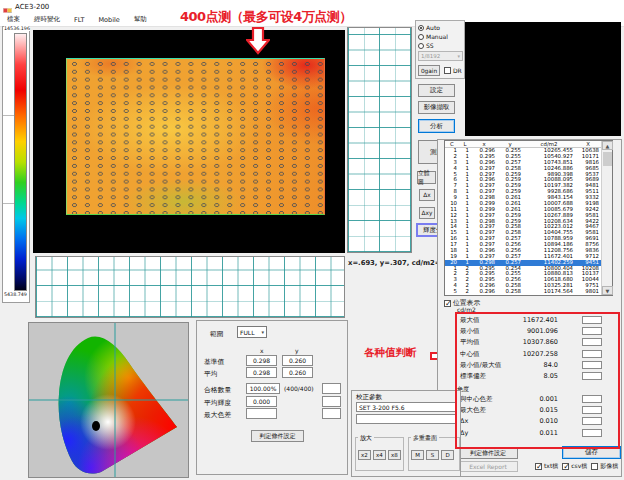 This screenshot has height=480, width=624. I want to click on average-y-field: 0.260, so click(298, 372).